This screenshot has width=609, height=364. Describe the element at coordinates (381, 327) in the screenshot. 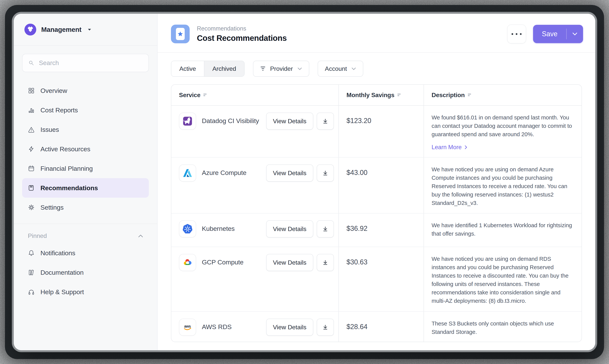

I see `monthly-savings-cell: $28.64` at that location.